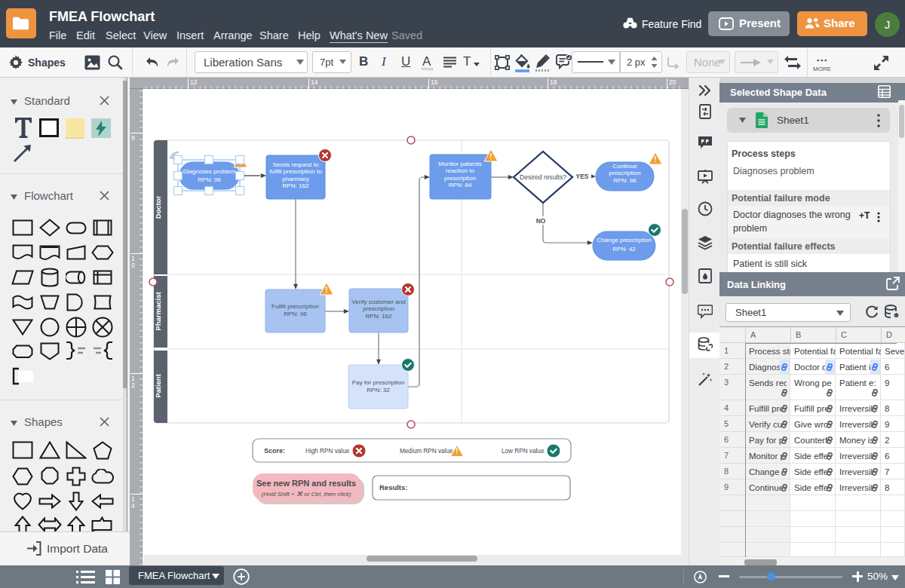  Describe the element at coordinates (306, 483) in the screenshot. I see `svg-text: See new RPN and results` at that location.